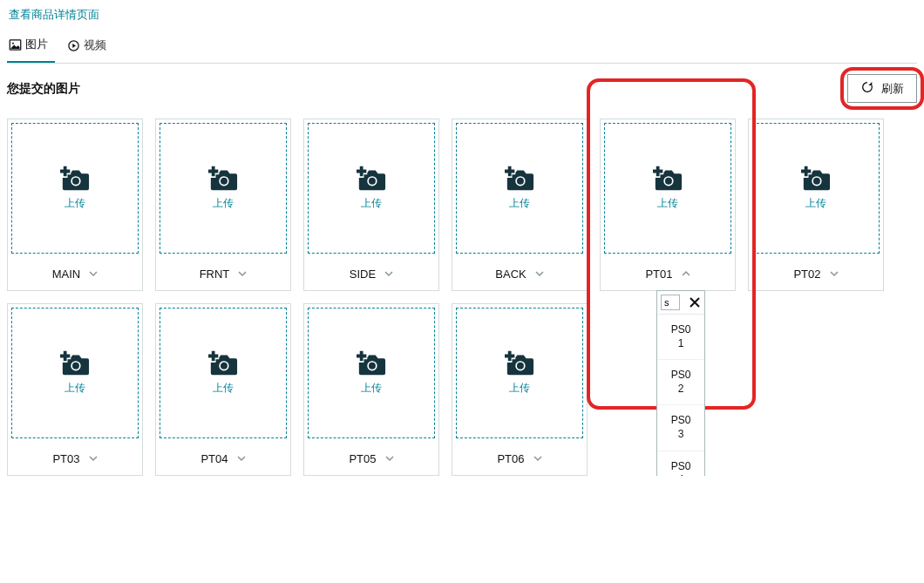 The height and width of the screenshot is (583, 924). What do you see at coordinates (75, 390) in the screenshot?
I see `upload-card-pt03: 上传 PT03` at bounding box center [75, 390].